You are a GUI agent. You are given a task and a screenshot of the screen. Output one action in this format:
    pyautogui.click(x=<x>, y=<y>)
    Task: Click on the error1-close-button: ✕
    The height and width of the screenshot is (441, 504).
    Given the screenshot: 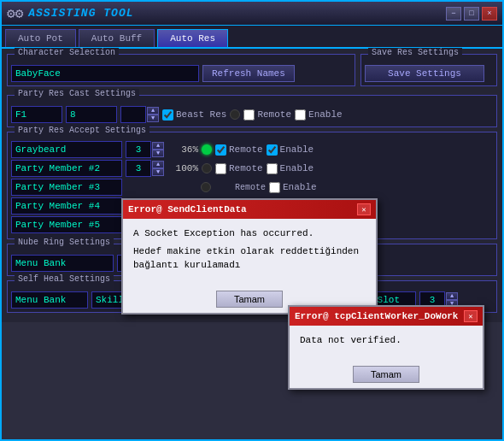 What is the action you would take?
    pyautogui.click(x=364, y=209)
    